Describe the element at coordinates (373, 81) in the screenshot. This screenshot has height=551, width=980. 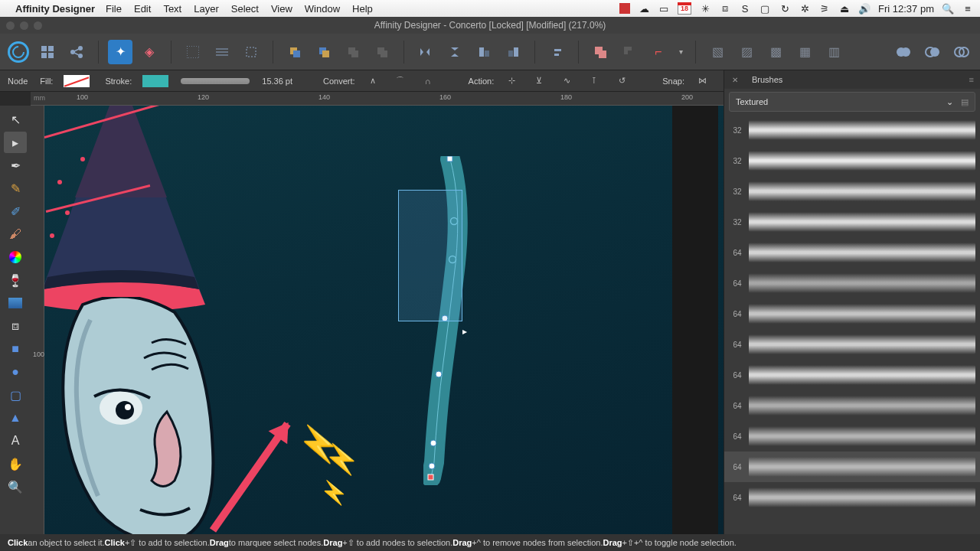
I see `convert-sharp-icon: ∧` at that location.